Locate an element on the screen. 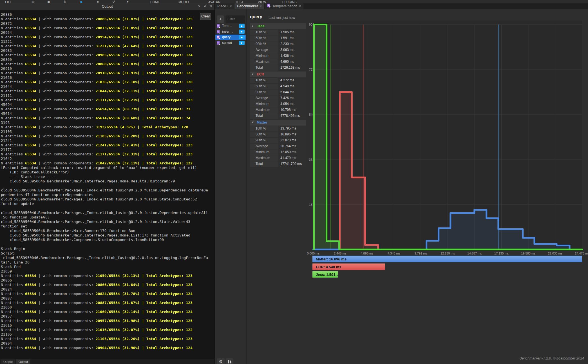 The height and width of the screenshot is (364, 588). stat-row: 10th %4.272 ms is located at coordinates (278, 81).